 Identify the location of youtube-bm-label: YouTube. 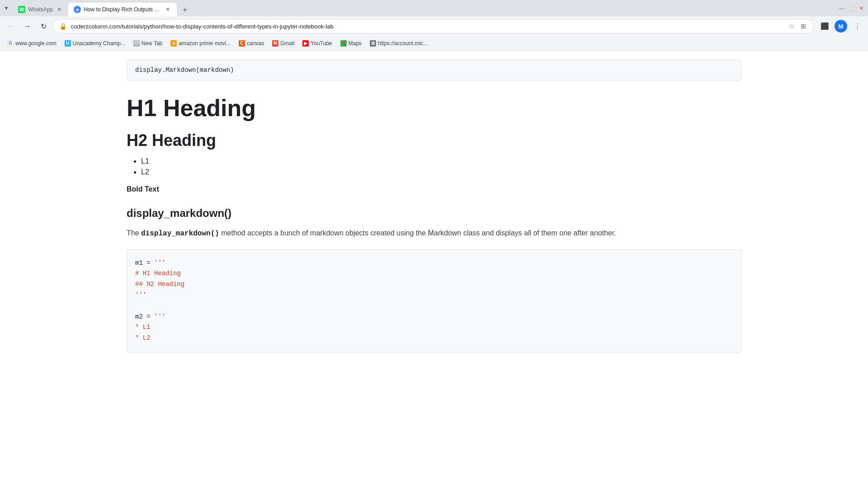
(321, 43).